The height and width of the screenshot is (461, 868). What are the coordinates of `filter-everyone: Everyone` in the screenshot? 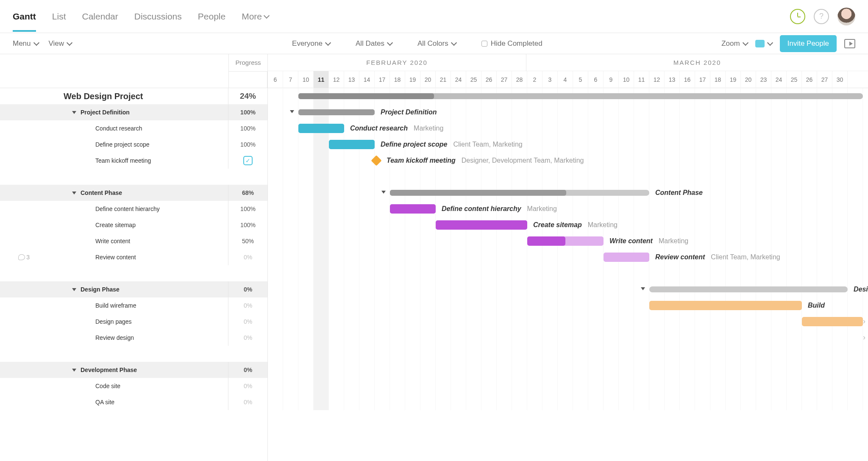 It's located at (311, 44).